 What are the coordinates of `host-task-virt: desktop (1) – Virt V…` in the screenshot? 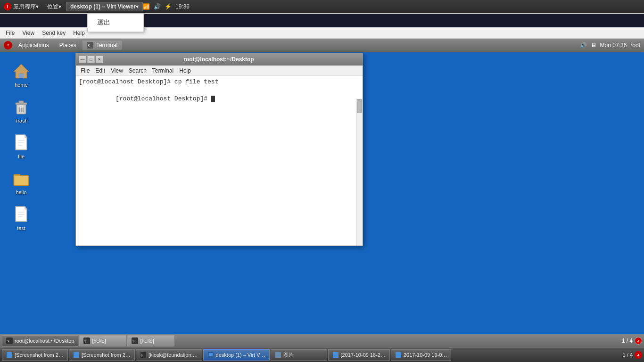 It's located at (237, 355).